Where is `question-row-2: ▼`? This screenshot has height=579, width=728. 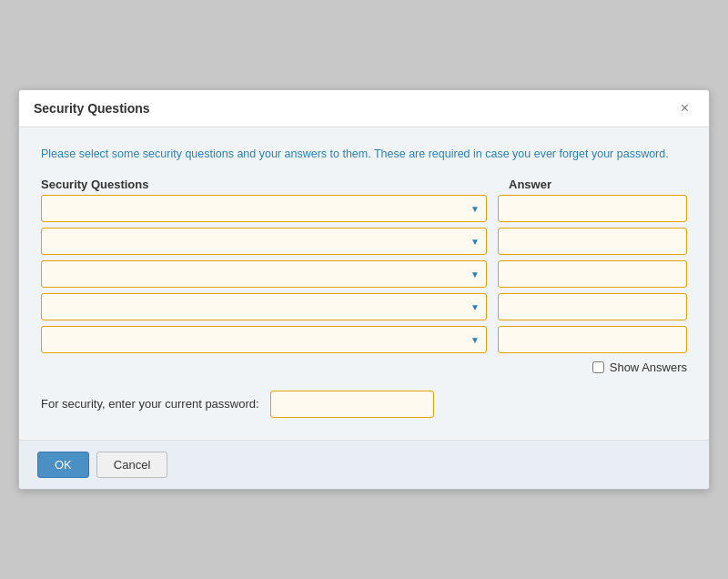 question-row-2: ▼ is located at coordinates (364, 241).